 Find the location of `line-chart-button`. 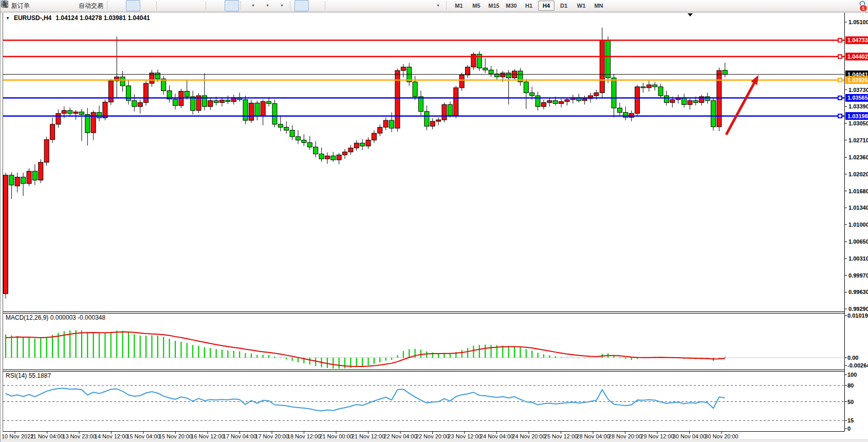

line-chart-button is located at coordinates (147, 6).